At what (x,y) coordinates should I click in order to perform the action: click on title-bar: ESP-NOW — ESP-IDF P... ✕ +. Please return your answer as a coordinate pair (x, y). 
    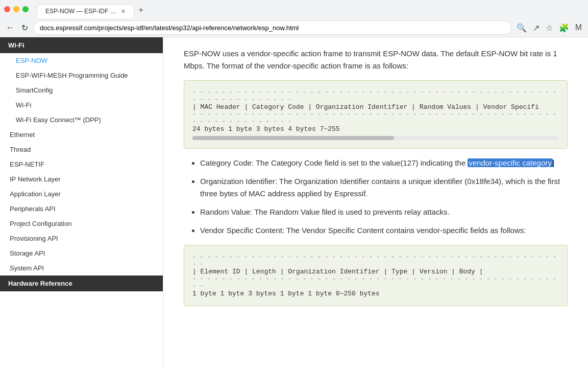
    Looking at the image, I should click on (294, 9).